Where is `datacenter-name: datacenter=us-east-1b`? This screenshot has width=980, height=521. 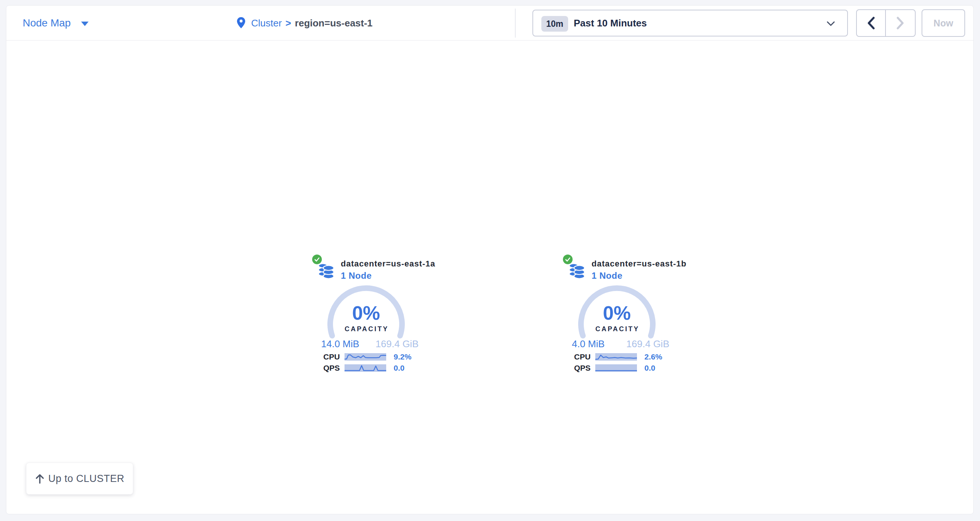 datacenter-name: datacenter=us-east-1b is located at coordinates (639, 264).